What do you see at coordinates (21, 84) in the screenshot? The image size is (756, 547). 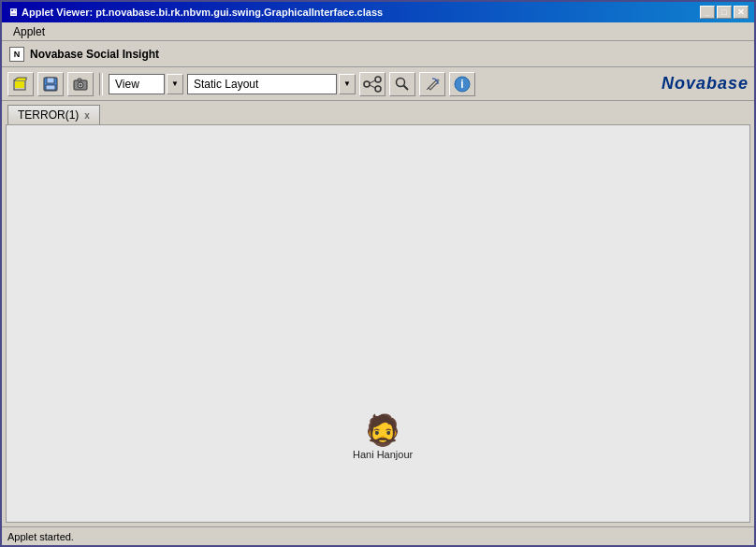 I see `open-button` at bounding box center [21, 84].